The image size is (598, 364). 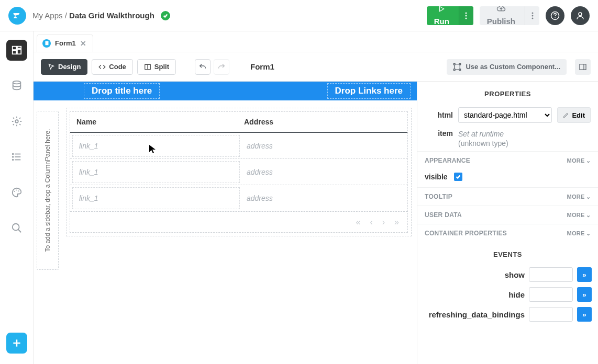 I want to click on prop-item-label: item, so click(x=439, y=133).